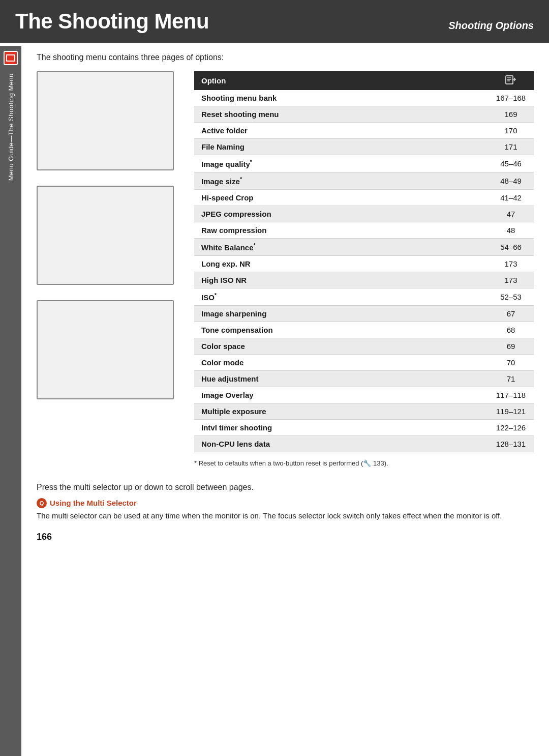 The width and height of the screenshot is (549, 756). What do you see at coordinates (364, 214) in the screenshot?
I see `table-row: JPEG compression47` at bounding box center [364, 214].